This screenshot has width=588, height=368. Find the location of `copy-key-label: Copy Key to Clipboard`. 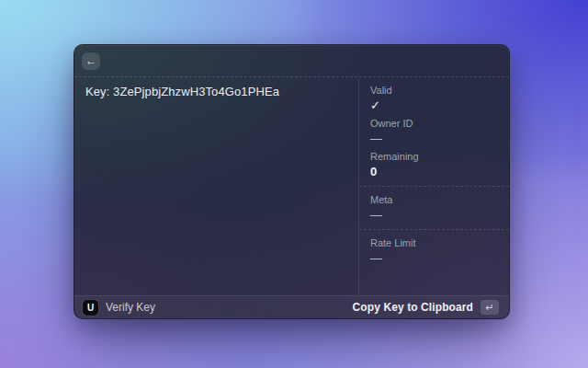

copy-key-label: Copy Key to Clipboard is located at coordinates (413, 307).